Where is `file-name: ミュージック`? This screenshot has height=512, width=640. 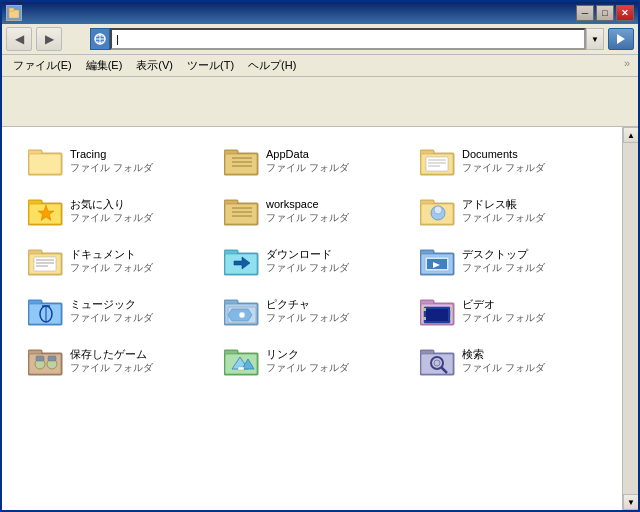 file-name: ミュージック is located at coordinates (112, 304).